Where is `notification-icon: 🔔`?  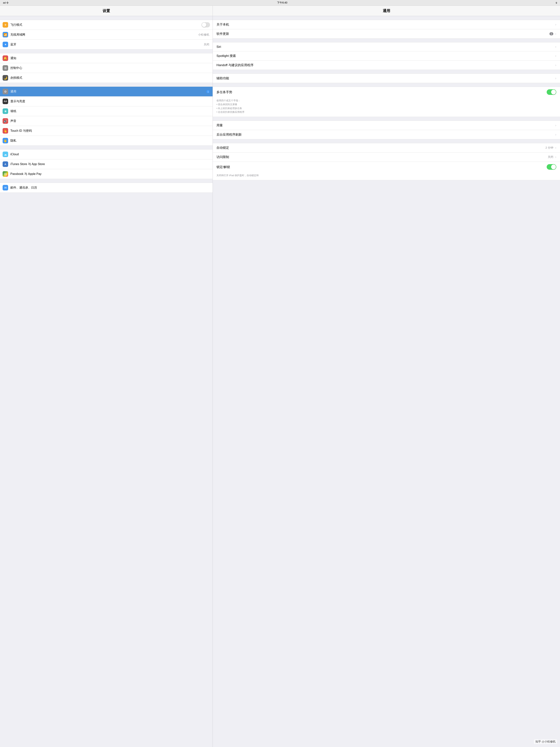 notification-icon: 🔔 is located at coordinates (5, 58).